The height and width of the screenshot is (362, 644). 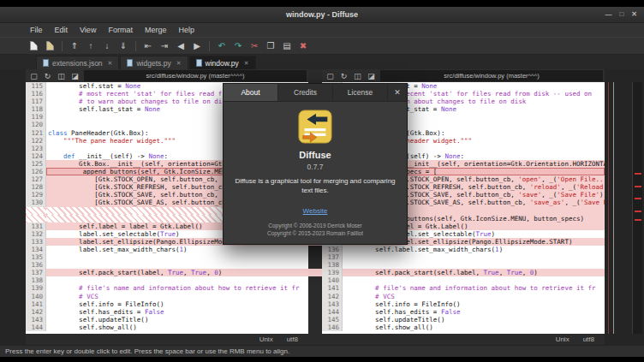 What do you see at coordinates (303, 46) in the screenshot?
I see `toolbar-clear-edits-button: ✖` at bounding box center [303, 46].